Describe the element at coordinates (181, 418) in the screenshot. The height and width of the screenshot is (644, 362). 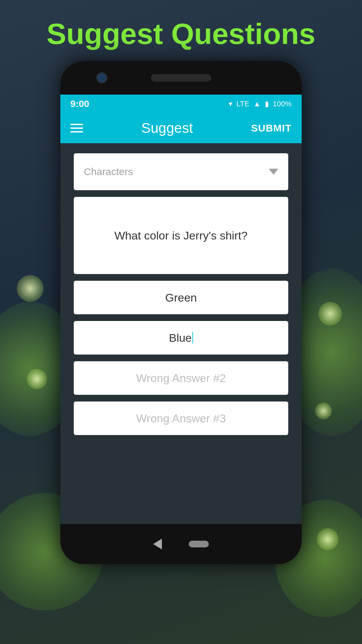
I see `wrong-answer-3-field: Wrong Answer #3` at that location.